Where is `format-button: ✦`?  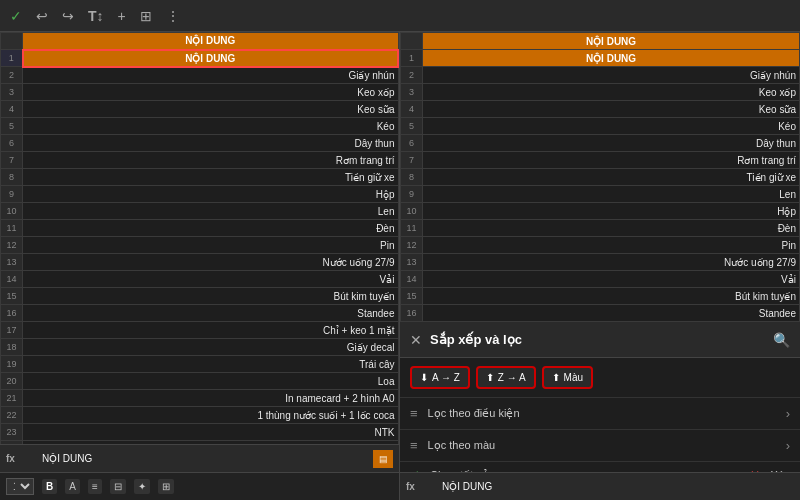 format-button: ✦ is located at coordinates (142, 486).